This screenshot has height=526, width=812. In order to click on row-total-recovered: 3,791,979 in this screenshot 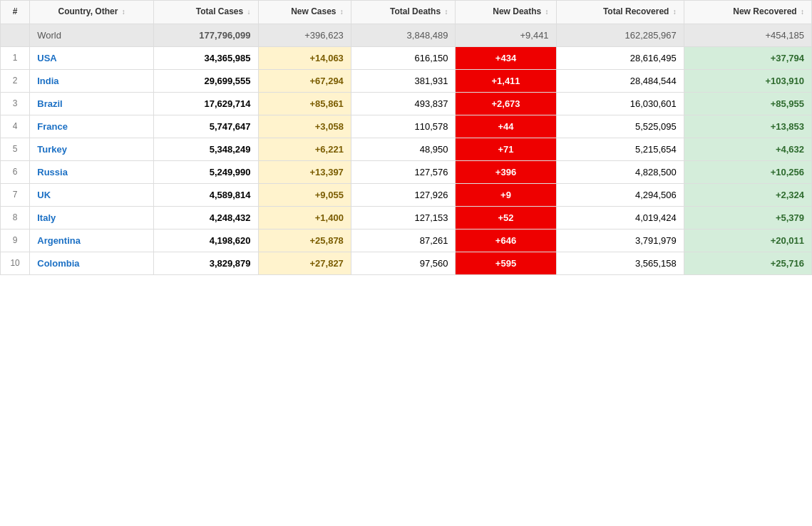, I will do `click(620, 240)`.